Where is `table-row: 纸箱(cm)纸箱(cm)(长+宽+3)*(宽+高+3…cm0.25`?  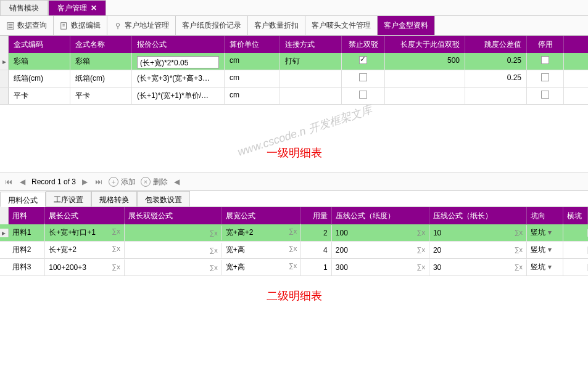
table-row: 纸箱(cm)纸箱(cm)(长+宽+3)*(宽+高+3…cm0.25 is located at coordinates (294, 79).